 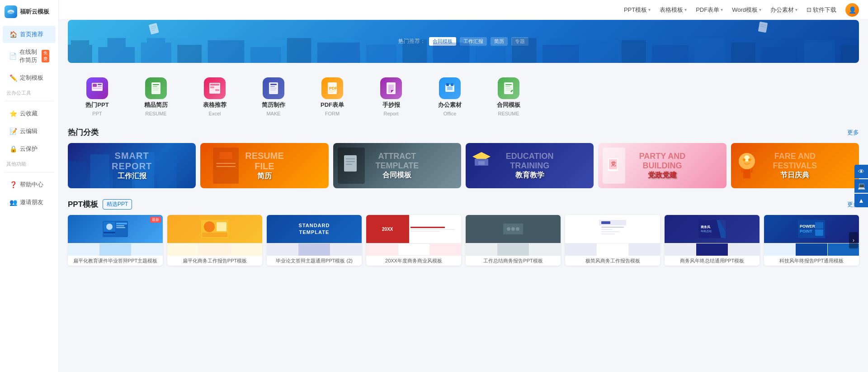 What do you see at coordinates (314, 235) in the screenshot?
I see `template-thumb-2: STANDARDTEMPLATE` at bounding box center [314, 235].